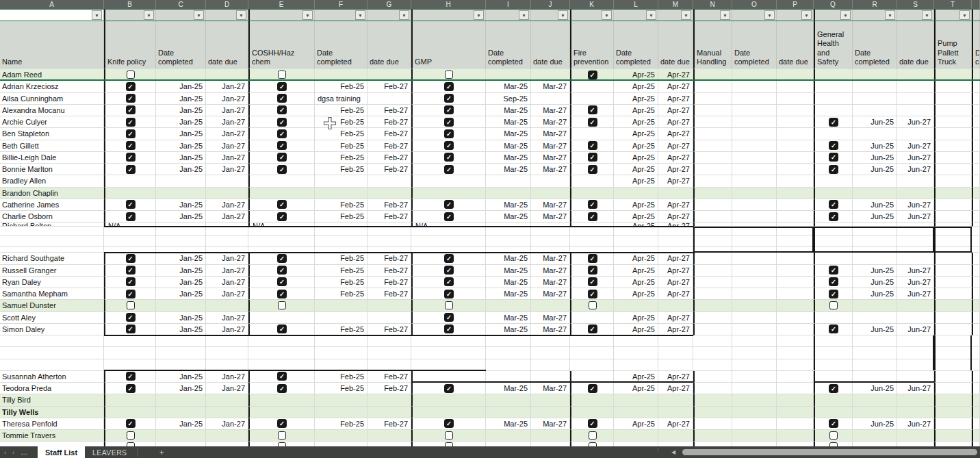 Image resolution: width=980 pixels, height=458 pixels. Describe the element at coordinates (449, 435) in the screenshot. I see `checkbox-unchecked` at that location.